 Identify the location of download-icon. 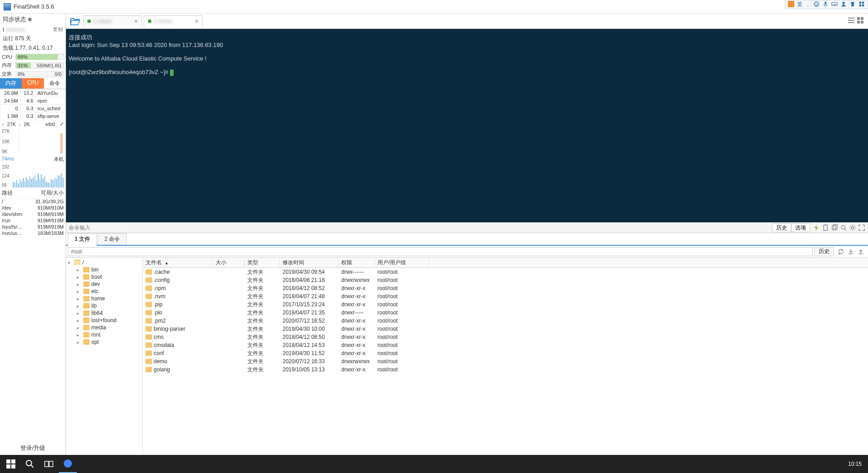
(851, 252).